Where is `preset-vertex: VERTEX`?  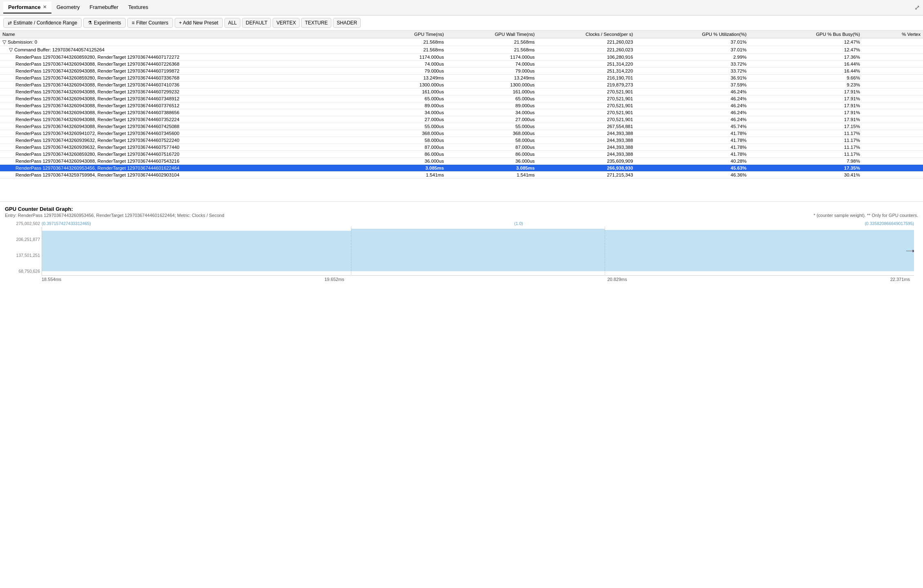
preset-vertex: VERTEX is located at coordinates (286, 23).